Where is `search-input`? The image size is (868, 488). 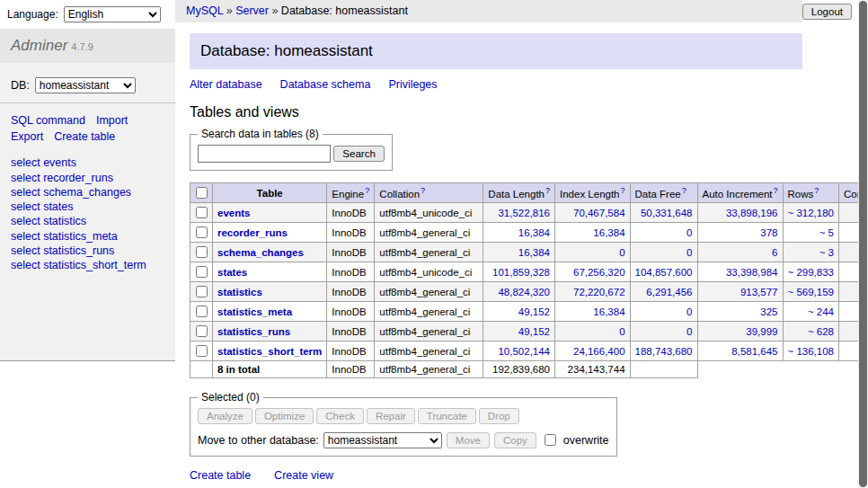 search-input is located at coordinates (264, 154).